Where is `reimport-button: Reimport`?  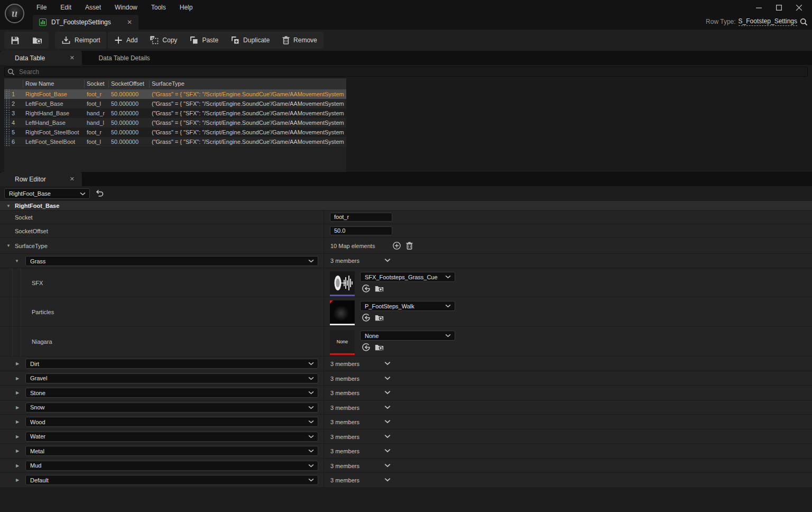
reimport-button: Reimport is located at coordinates (81, 40).